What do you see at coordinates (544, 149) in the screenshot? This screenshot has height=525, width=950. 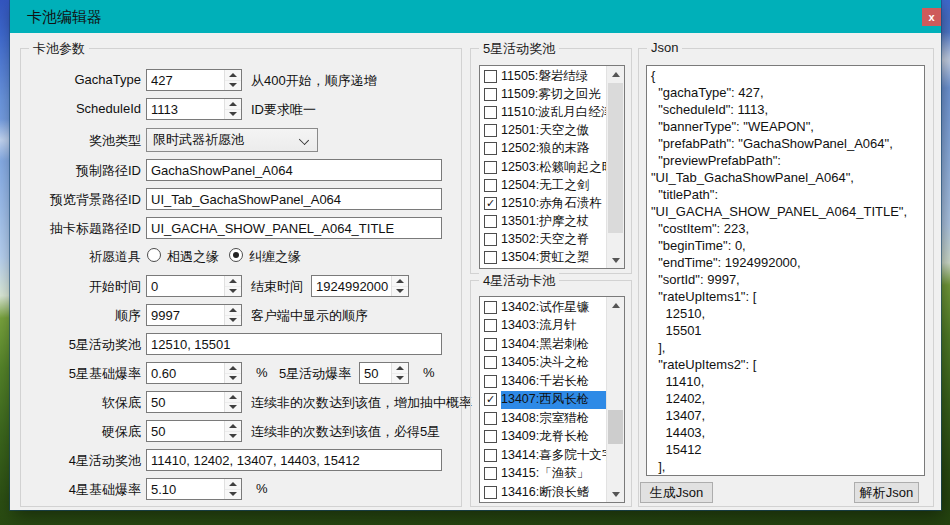 I see `list-item: 12502:狼的末路` at bounding box center [544, 149].